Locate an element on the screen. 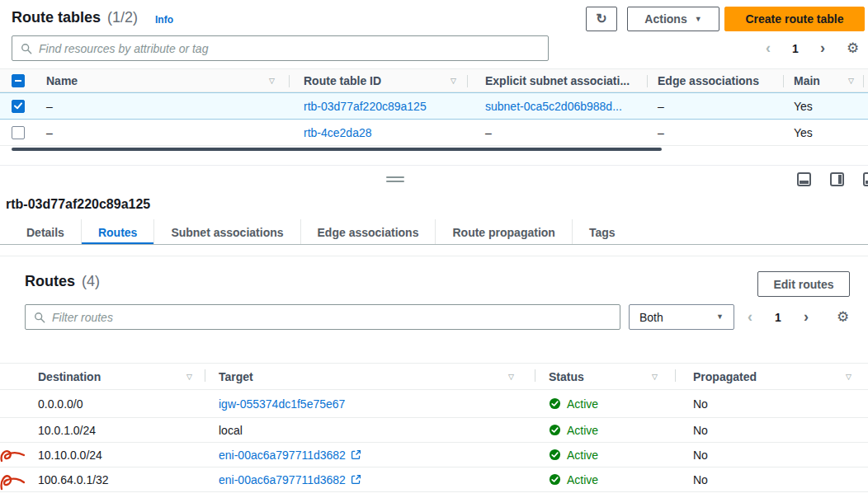 Image resolution: width=868 pixels, height=498 pixels. info-link: Info is located at coordinates (164, 20).